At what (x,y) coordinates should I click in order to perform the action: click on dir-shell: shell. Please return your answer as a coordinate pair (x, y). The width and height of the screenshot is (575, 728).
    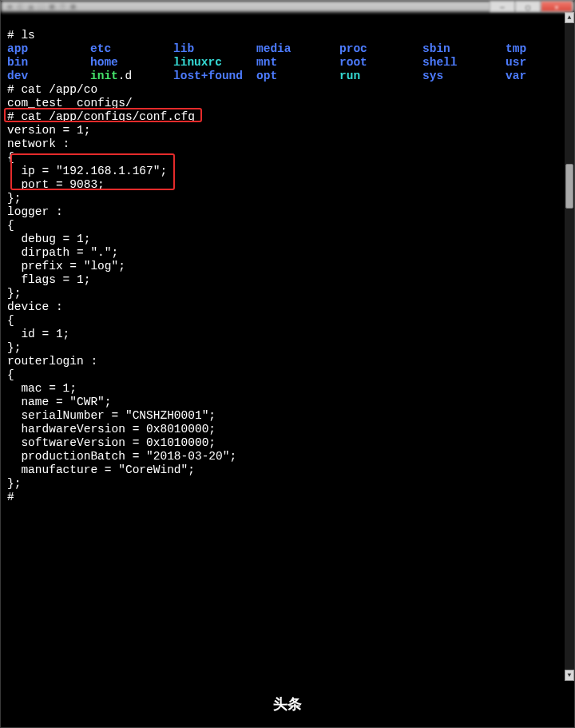
    Looking at the image, I should click on (464, 62).